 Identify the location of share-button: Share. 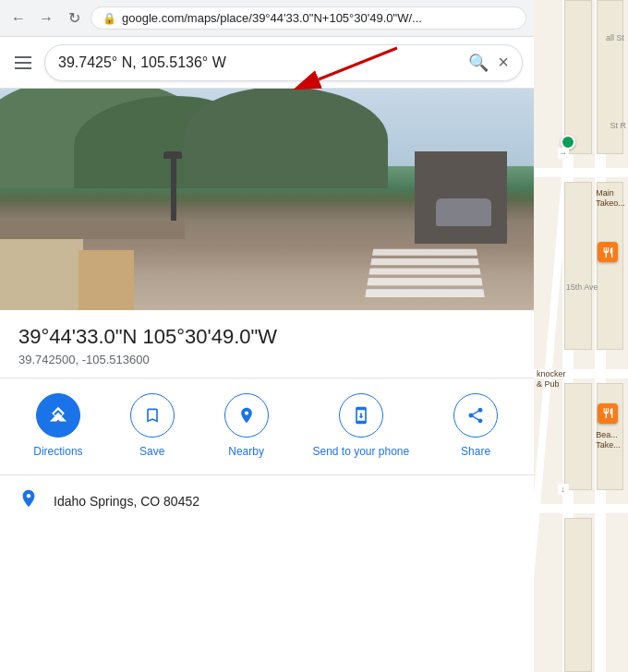
(476, 426).